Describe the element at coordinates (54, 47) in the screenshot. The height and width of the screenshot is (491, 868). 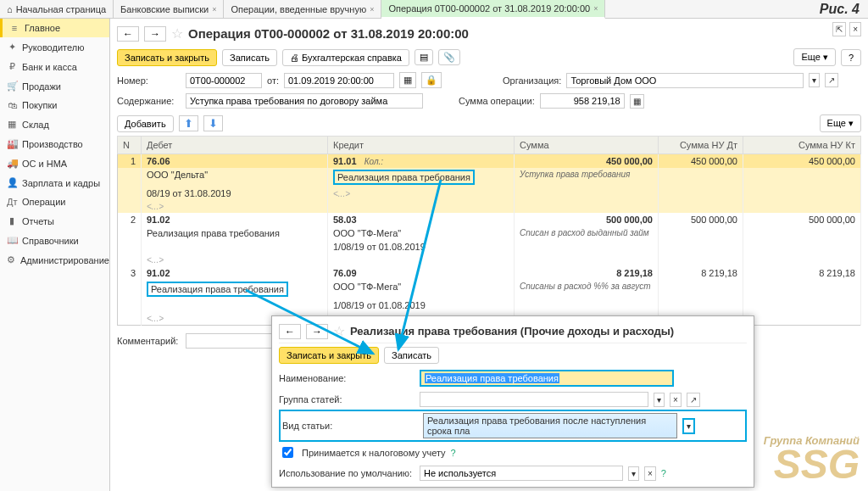
I see `sidebar-item-1: ✦Руководителю` at that location.